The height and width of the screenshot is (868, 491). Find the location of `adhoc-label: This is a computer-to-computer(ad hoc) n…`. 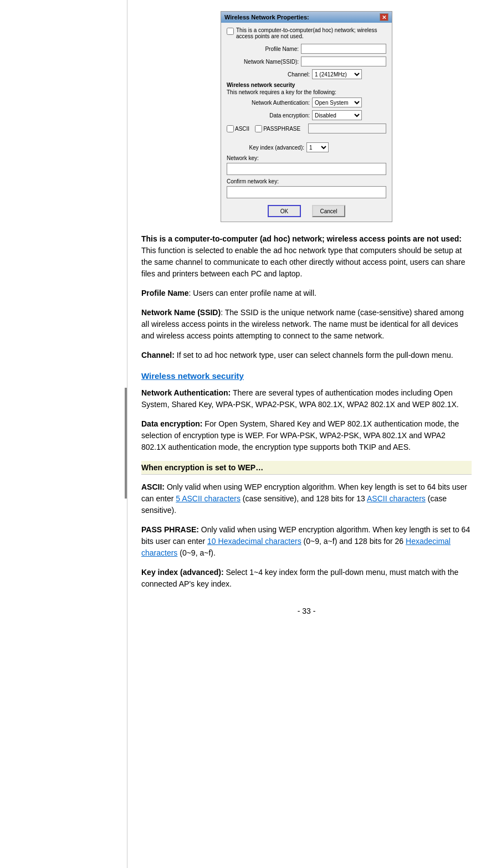

adhoc-label: This is a computer-to-computer(ad hoc) n… is located at coordinates (311, 33).